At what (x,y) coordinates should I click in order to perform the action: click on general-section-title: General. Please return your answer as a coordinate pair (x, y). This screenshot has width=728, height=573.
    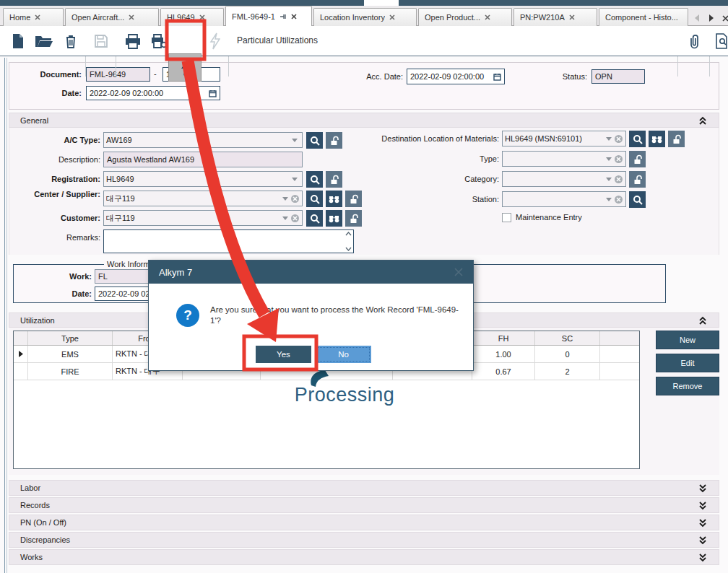
    Looking at the image, I should click on (35, 121).